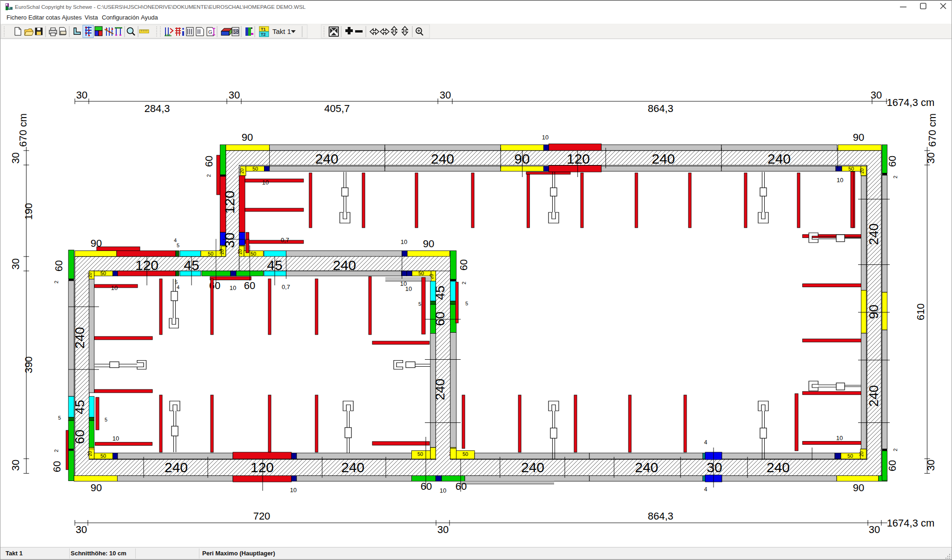 The height and width of the screenshot is (560, 952). Describe the element at coordinates (263, 34) in the screenshot. I see `svg-text: T2` at that location.